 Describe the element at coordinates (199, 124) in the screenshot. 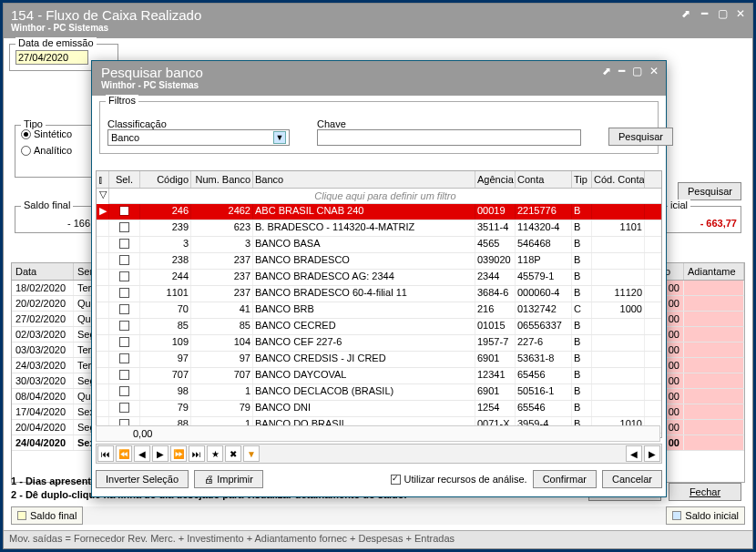

I see `classificacao-label: Classificação` at that location.